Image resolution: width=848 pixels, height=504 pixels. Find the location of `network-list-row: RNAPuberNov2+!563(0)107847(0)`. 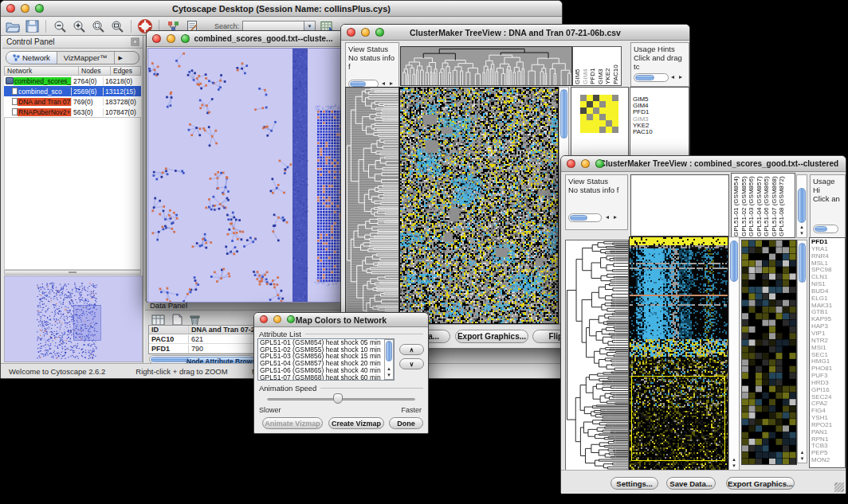

network-list-row: RNAPuberNov2+!563(0)107847(0) is located at coordinates (73, 111).